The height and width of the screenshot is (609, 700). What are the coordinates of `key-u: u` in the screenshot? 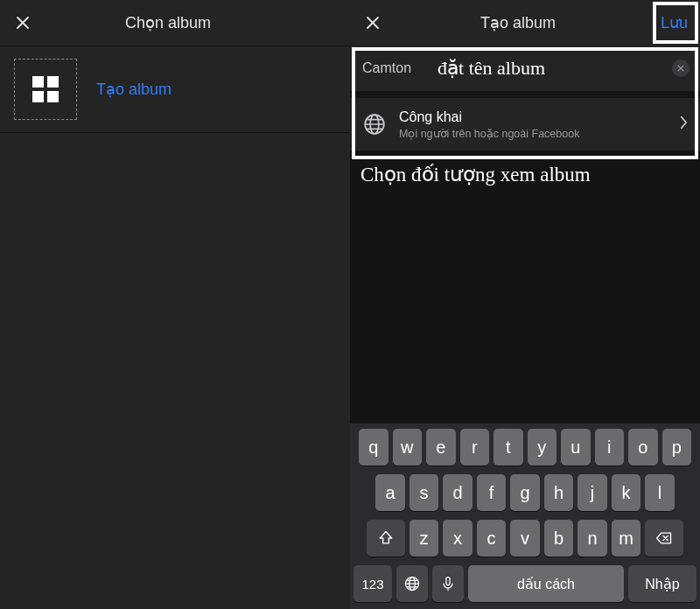 It's located at (576, 447).